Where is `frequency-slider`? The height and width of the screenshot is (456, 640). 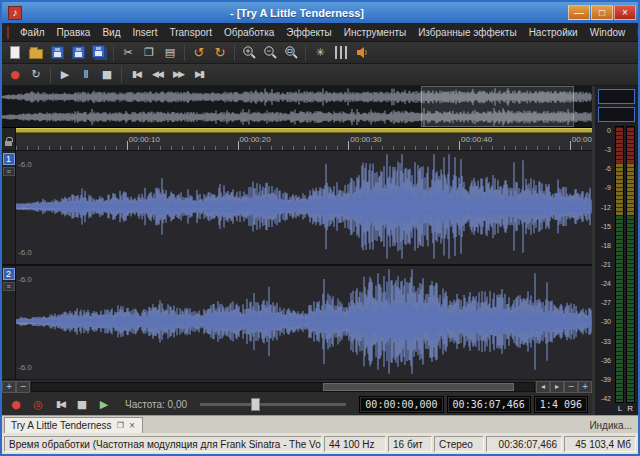 frequency-slider is located at coordinates (273, 404).